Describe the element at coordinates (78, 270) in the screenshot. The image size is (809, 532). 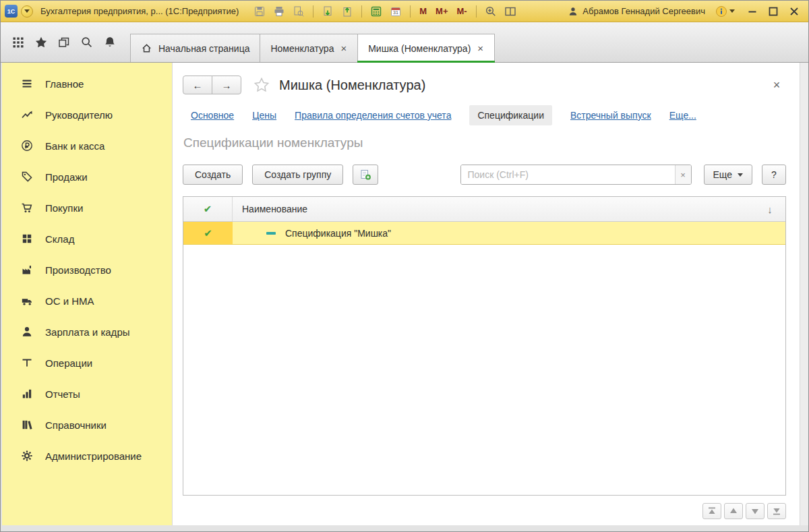
I see `sidebar-item-label: Производство` at that location.